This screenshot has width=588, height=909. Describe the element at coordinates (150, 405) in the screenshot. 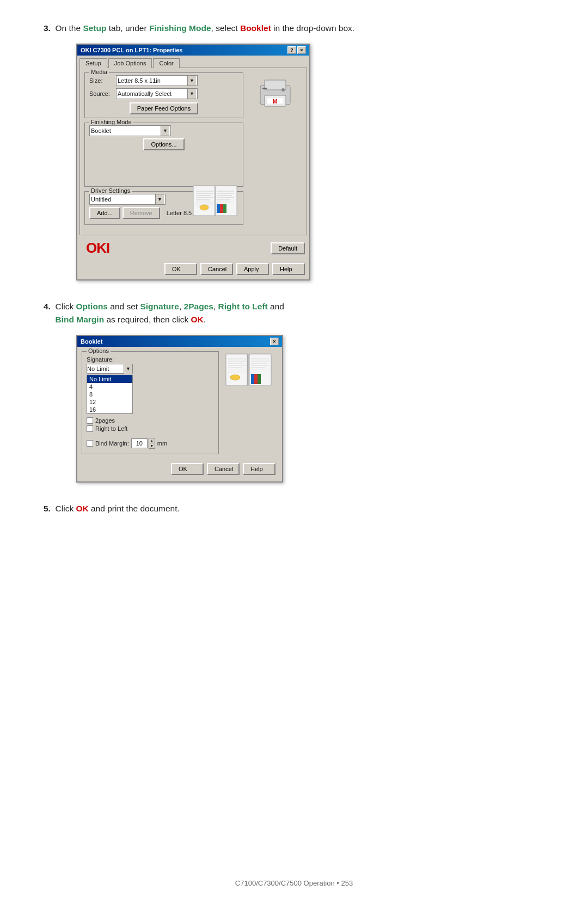

I see `booklet-options-area: Options Signature: No Limit ▼ No Limit` at that location.